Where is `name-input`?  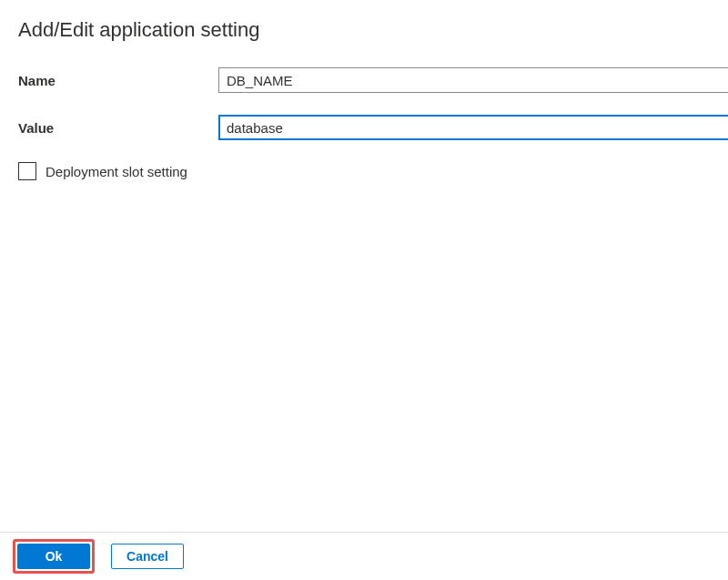 name-input is located at coordinates (473, 80).